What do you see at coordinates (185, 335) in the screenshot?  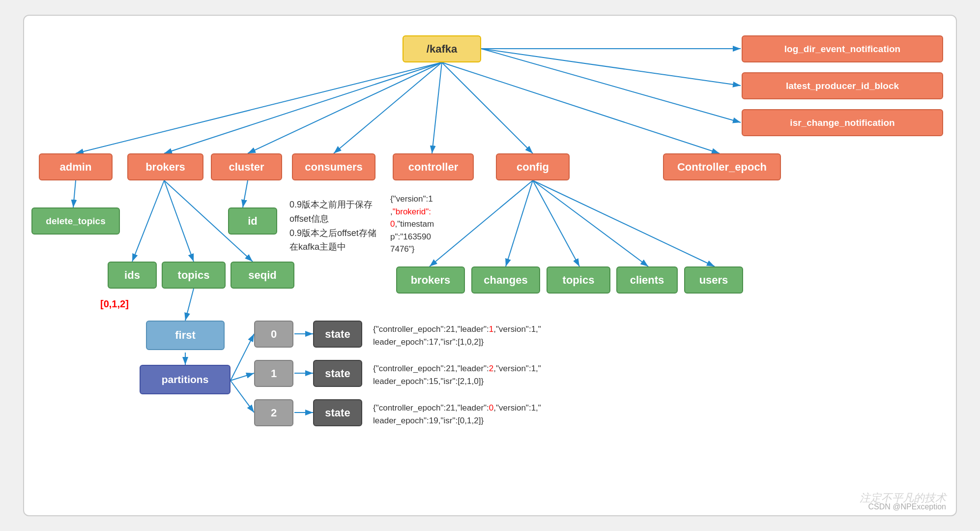 I see `node-first: first` at bounding box center [185, 335].